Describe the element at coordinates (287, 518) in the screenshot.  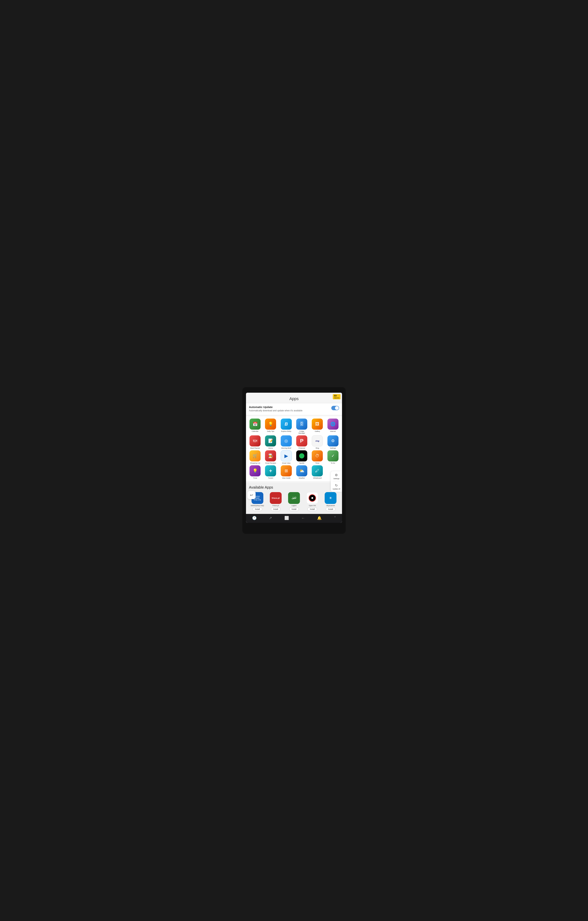
I see `nav-home: ⬜` at that location.